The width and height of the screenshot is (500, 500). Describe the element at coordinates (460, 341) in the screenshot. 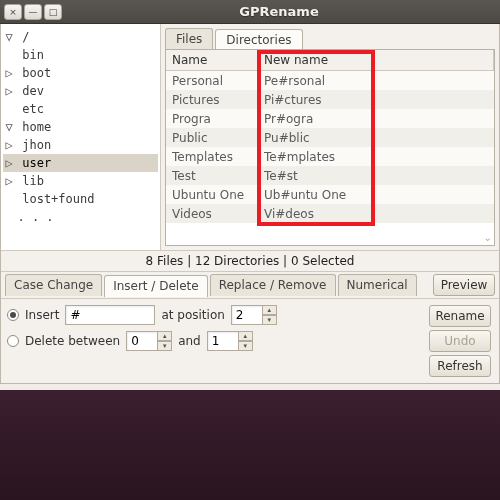

I see `undo-button: Undo` at that location.